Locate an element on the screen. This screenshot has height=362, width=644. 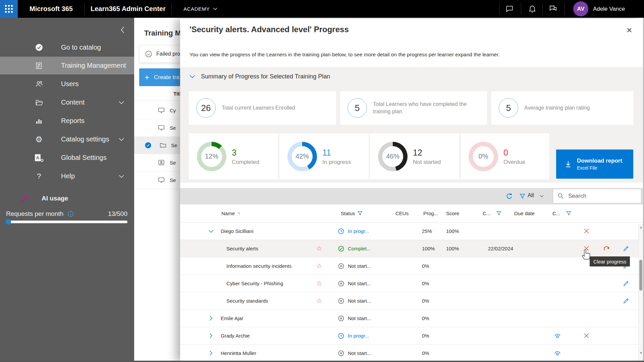
tenant-switcher: ACADEMY is located at coordinates (201, 9).